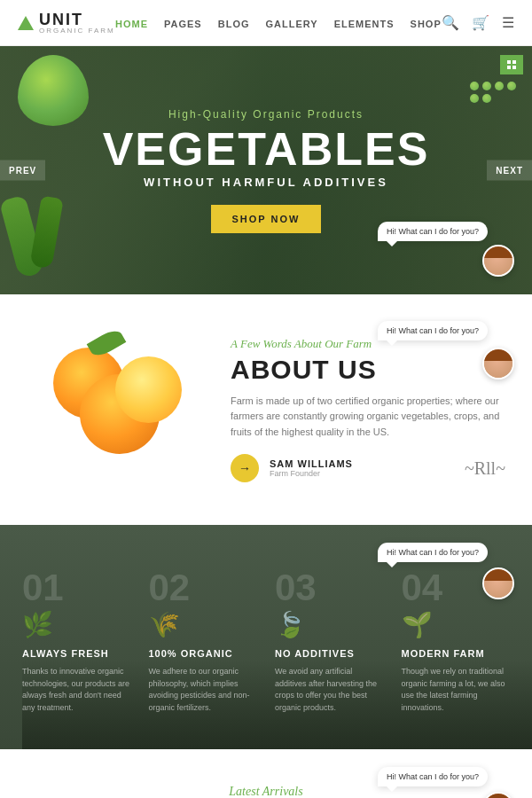 Image resolution: width=532 pixels, height=798 pixels. Describe the element at coordinates (368, 370) in the screenshot. I see `about-title: ABOUT US` at that location.